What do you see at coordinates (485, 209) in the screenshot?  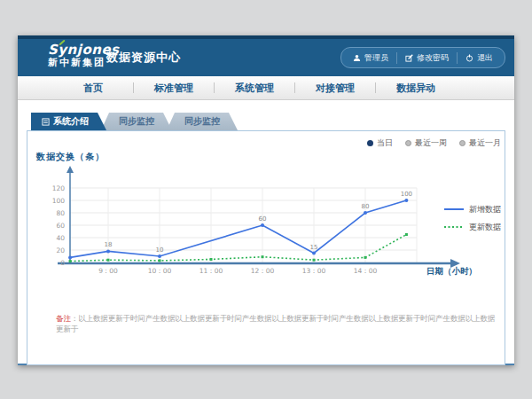 I see `svg-text: 新增数据` at bounding box center [485, 209].